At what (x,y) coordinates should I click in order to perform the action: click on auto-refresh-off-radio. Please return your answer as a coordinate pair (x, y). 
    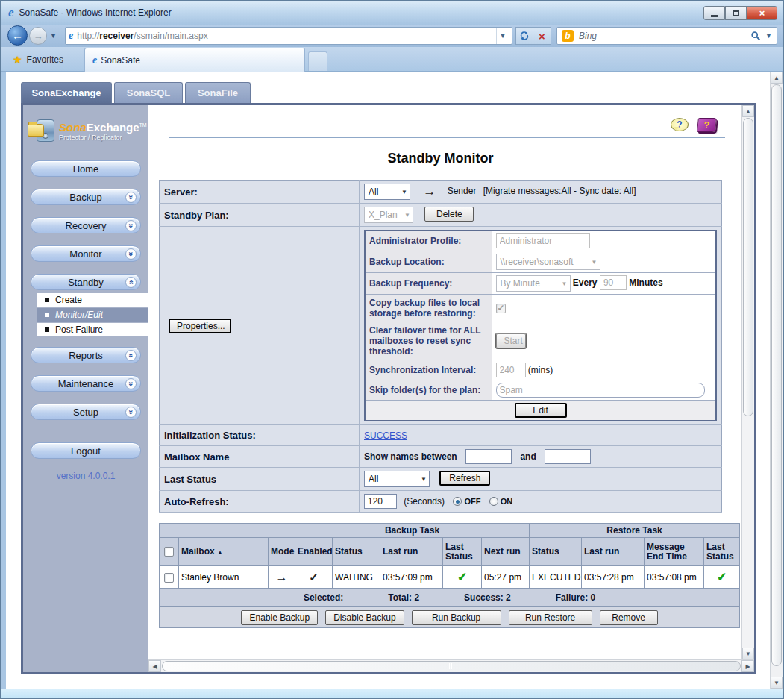
    Looking at the image, I should click on (457, 501).